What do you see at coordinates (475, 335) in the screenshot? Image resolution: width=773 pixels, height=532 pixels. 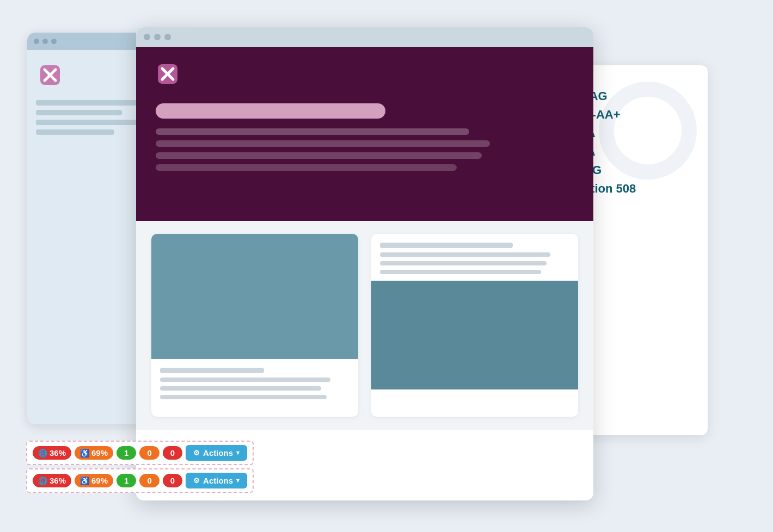 I see `card-image-right` at bounding box center [475, 335].